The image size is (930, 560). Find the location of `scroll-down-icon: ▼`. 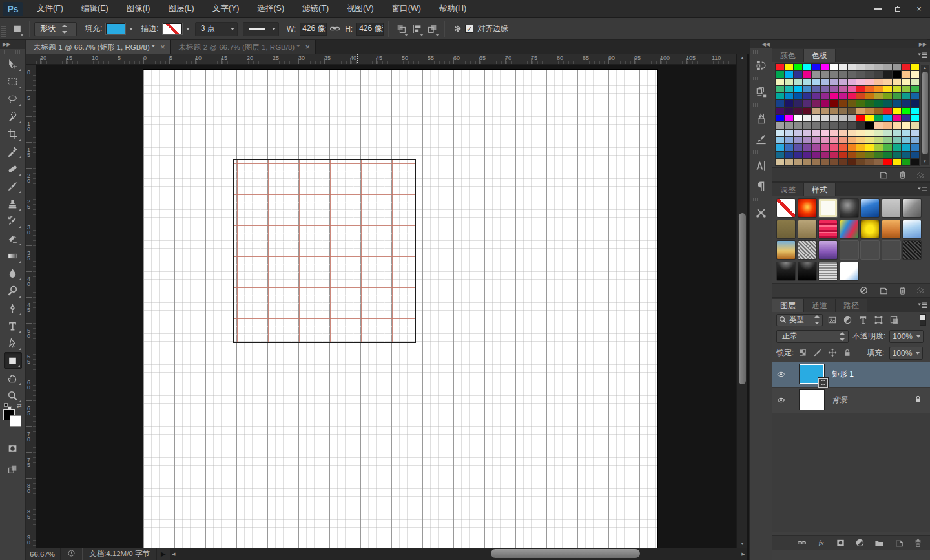

scroll-down-icon: ▼ is located at coordinates (925, 161).